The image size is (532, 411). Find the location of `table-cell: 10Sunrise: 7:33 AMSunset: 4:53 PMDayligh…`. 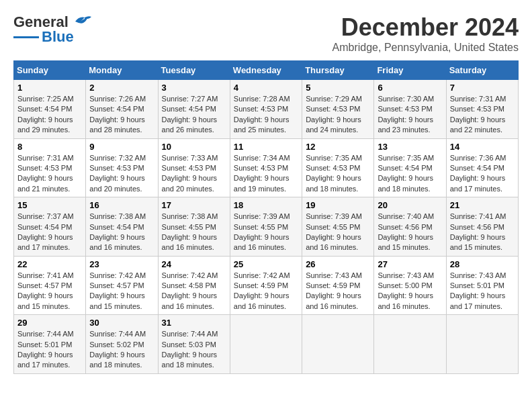

table-cell: 10Sunrise: 7:33 AMSunset: 4:53 PMDayligh… is located at coordinates (193, 168).